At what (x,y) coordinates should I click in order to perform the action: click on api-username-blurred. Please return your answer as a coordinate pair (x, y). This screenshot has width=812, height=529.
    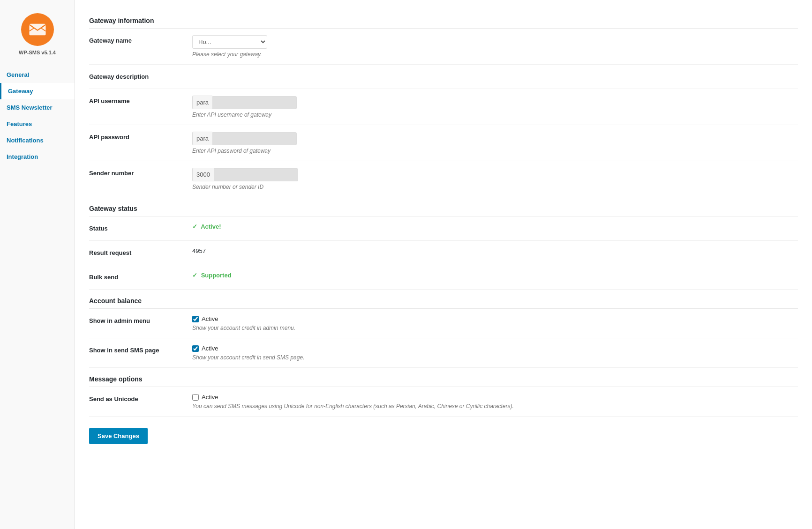
    Looking at the image, I should click on (255, 103).